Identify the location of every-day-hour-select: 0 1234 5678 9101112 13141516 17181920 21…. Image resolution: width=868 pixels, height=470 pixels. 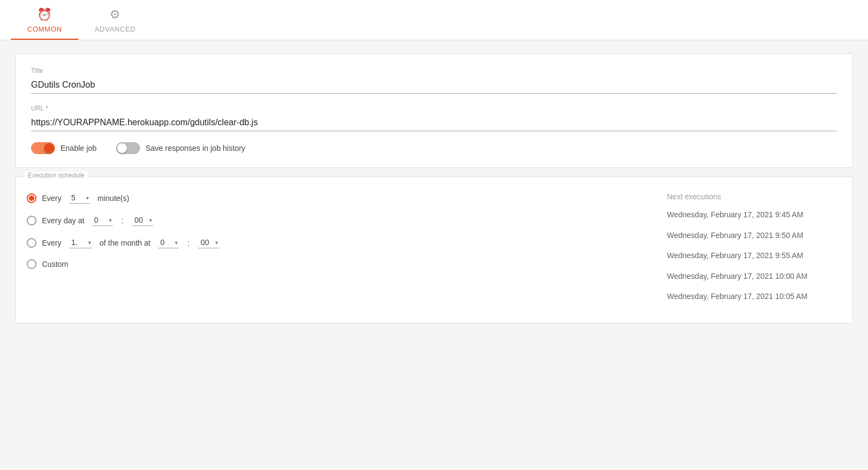
(102, 220).